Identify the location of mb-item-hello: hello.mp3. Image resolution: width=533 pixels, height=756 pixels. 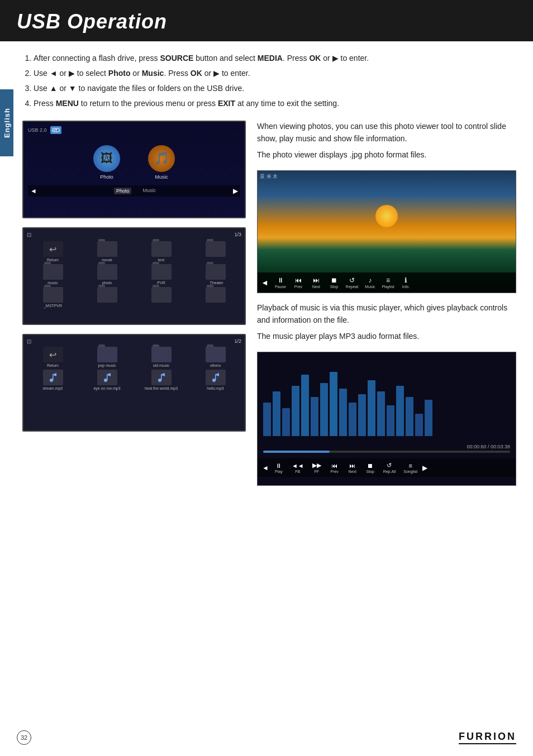
(216, 380).